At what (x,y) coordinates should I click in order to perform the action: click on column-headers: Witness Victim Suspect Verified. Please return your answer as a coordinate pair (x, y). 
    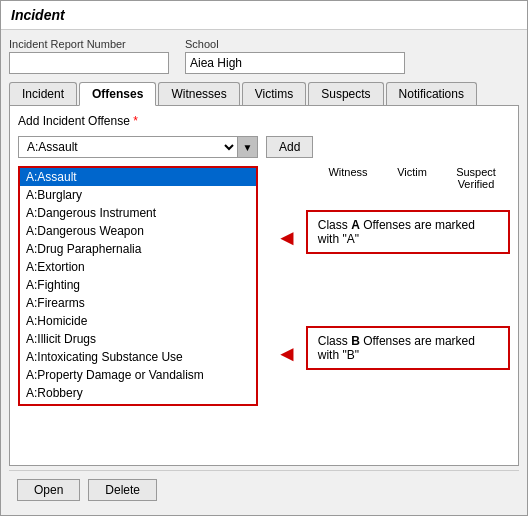
    Looking at the image, I should click on (388, 178).